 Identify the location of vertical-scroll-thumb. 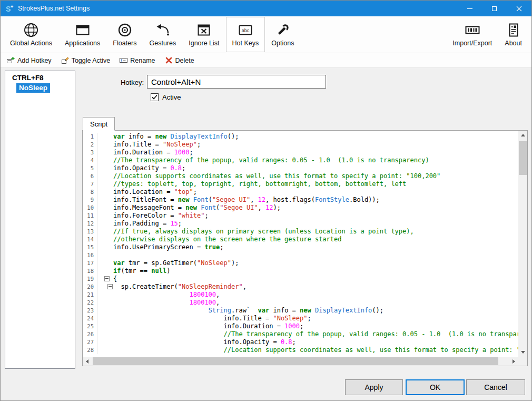
(523, 158).